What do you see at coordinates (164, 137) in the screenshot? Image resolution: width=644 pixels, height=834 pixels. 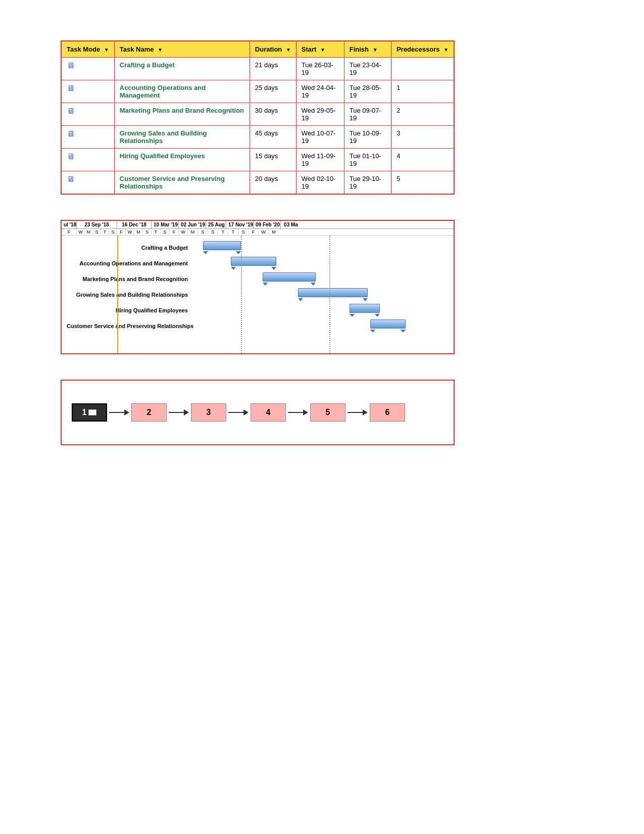 I see `task-name-text-4: Growing Sales and Building Relationships` at bounding box center [164, 137].